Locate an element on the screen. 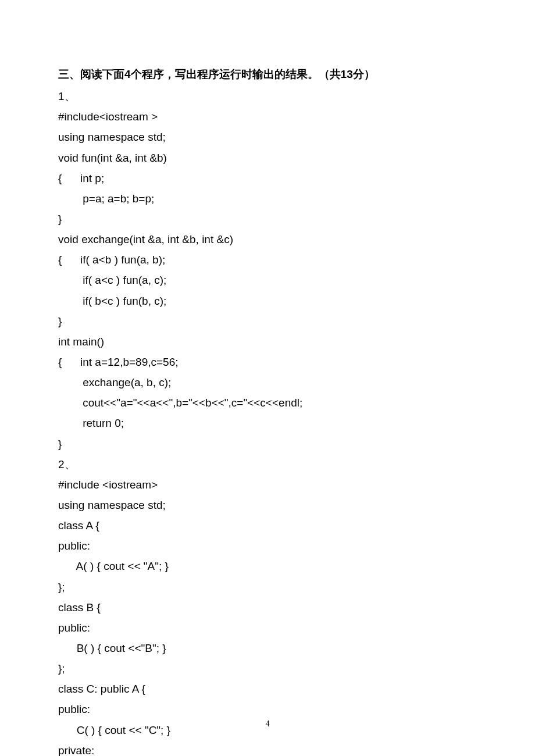 The height and width of the screenshot is (756, 535). section-heading: 三、阅读下面4个程序，写出程序运行时输出的结果。（共13分） is located at coordinates (268, 74).